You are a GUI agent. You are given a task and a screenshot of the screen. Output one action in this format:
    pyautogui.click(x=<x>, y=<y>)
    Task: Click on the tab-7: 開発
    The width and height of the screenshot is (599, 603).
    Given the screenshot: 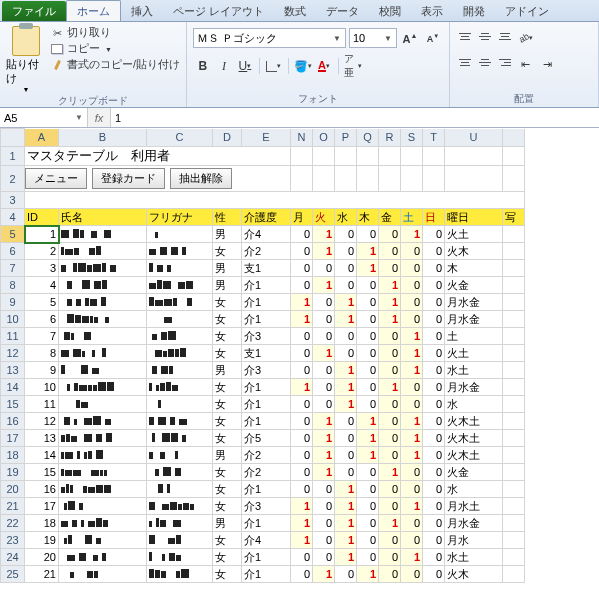 What is the action you would take?
    pyautogui.click(x=474, y=11)
    